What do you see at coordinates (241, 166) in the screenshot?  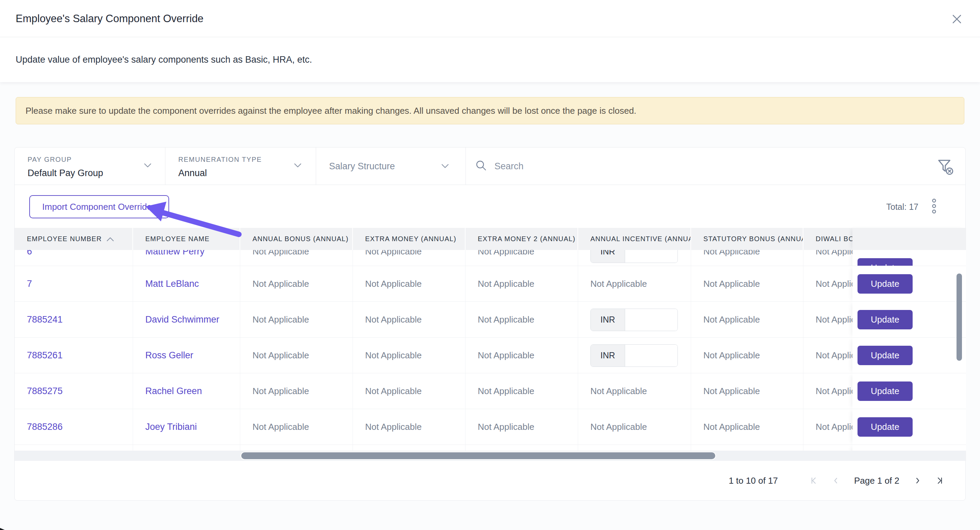 I see `remuneration-type-filter: REMUNERATION TYPE Annual` at bounding box center [241, 166].